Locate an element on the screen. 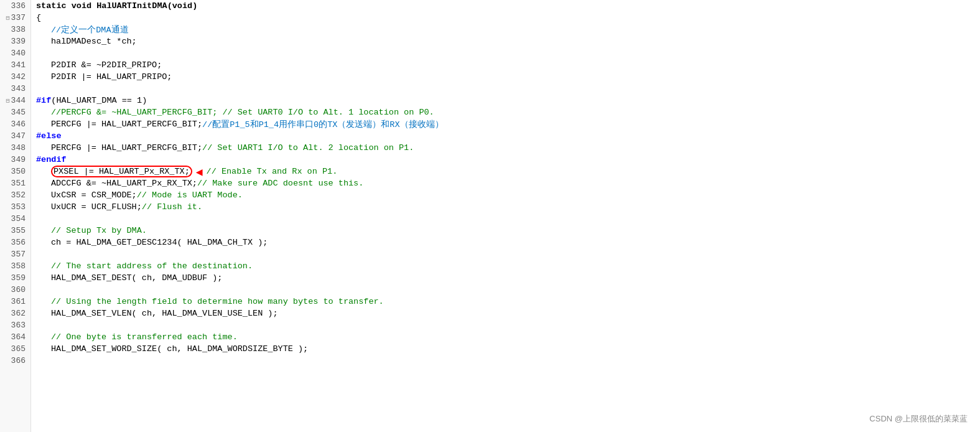  line-number: 355 is located at coordinates (15, 230).